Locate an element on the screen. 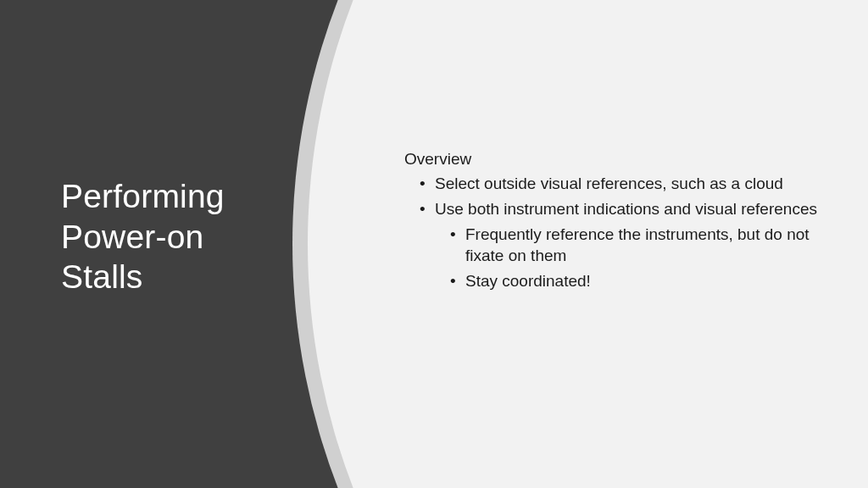  title-line-2: Power-on is located at coordinates (142, 237).